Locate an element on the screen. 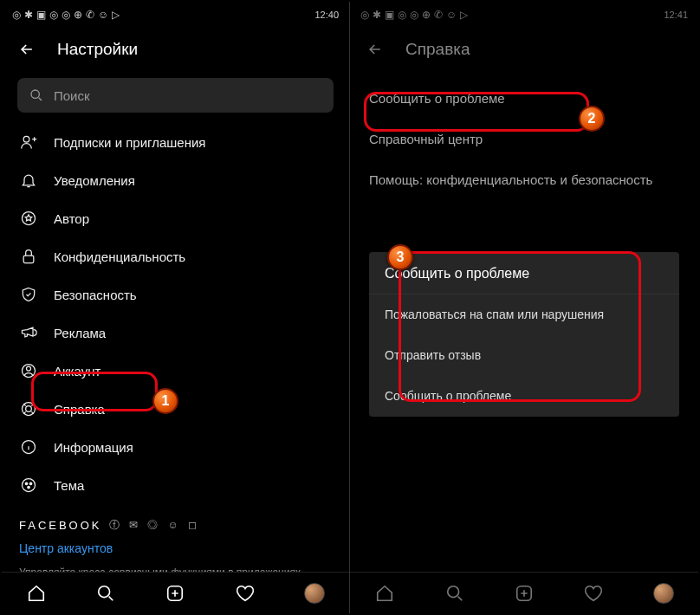 The width and height of the screenshot is (700, 615). menu-item-privacy: Конфиденциальность is located at coordinates (175, 256).